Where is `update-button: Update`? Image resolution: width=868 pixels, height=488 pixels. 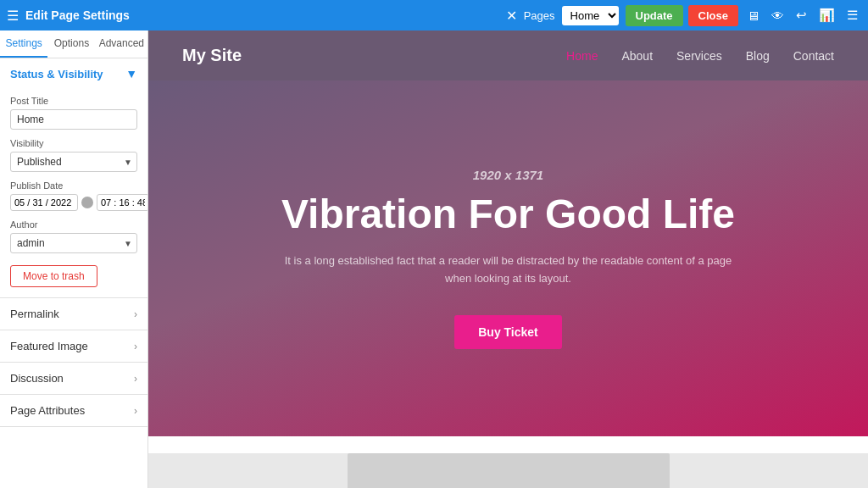 update-button: Update is located at coordinates (654, 15).